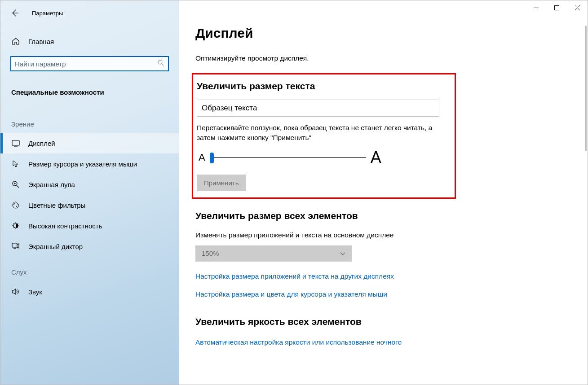 The height and width of the screenshot is (385, 588). What do you see at coordinates (90, 66) in the screenshot?
I see `search-container` at bounding box center [90, 66].